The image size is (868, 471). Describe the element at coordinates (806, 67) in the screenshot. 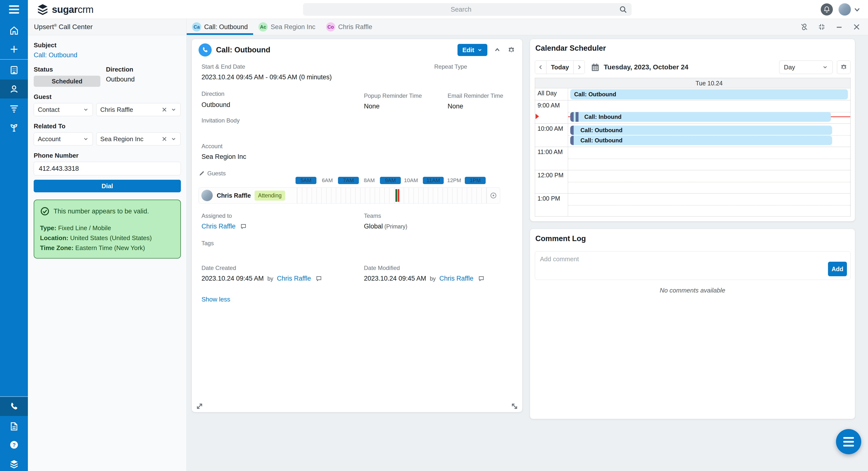

I see `view-mode-select: Day` at that location.